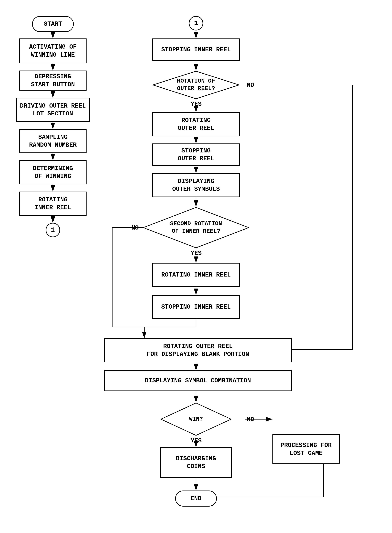 The height and width of the screenshot is (533, 392). I want to click on displaying-symbol-label: DISPLAYING SYMBOL COMBINATION, so click(198, 381).